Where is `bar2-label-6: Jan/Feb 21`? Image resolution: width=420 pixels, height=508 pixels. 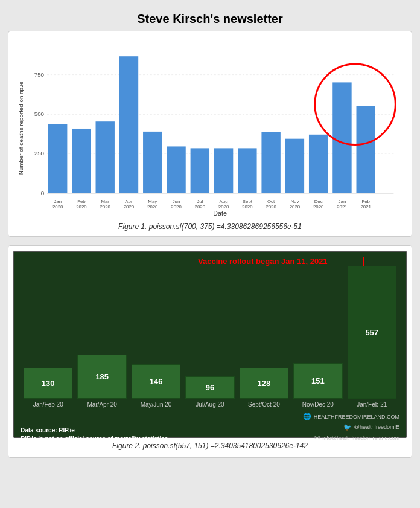 bar2-label-6: Jan/Feb 21 is located at coordinates (372, 405).